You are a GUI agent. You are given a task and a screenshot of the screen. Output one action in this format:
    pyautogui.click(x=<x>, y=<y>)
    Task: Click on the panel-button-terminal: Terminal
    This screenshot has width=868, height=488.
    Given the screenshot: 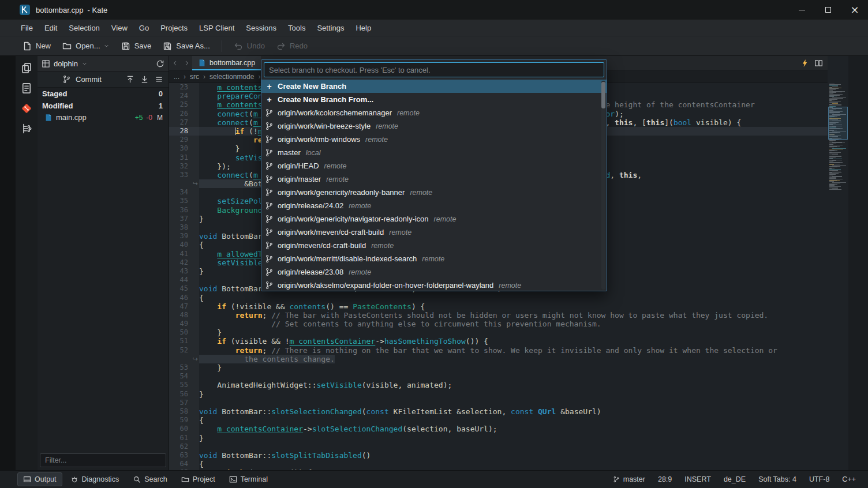 What is the action you would take?
    pyautogui.click(x=248, y=479)
    